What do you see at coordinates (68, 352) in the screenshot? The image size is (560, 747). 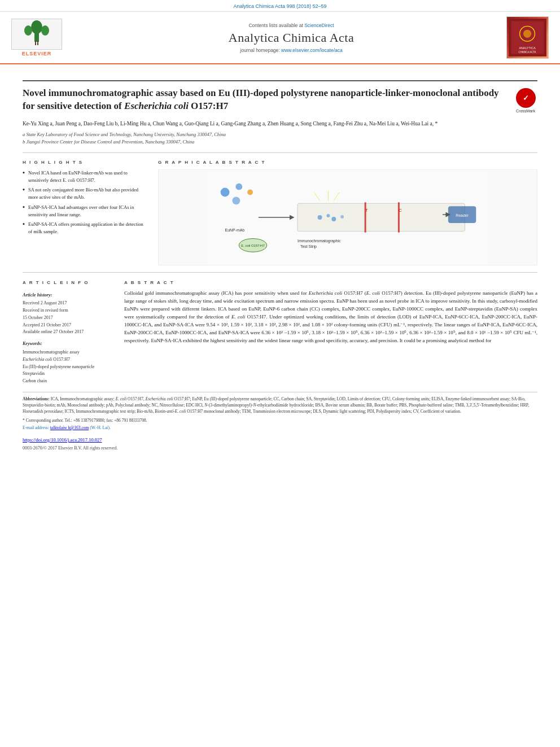 I see `keyword-1: Immunochromatographic assay` at bounding box center [68, 352].